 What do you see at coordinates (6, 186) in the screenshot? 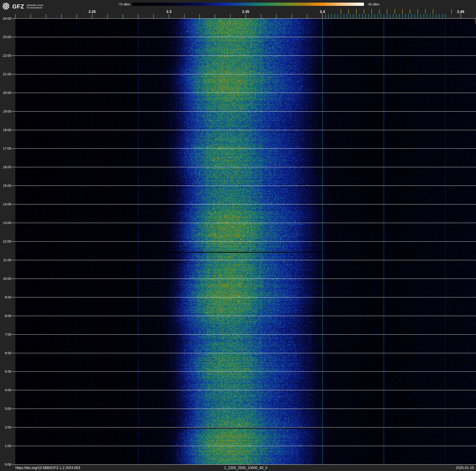
I see `time-tick-label: 15:00` at bounding box center [6, 186].